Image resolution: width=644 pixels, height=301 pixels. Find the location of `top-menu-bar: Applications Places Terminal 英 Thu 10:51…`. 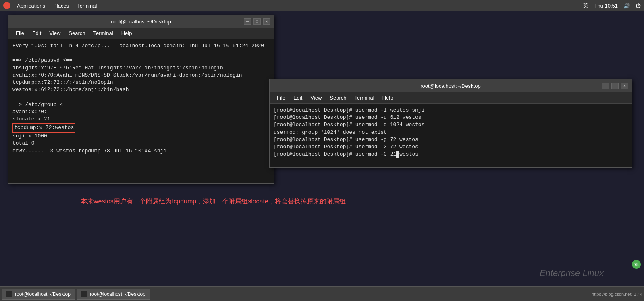

top-menu-bar: Applications Places Terminal 英 Thu 10:51… is located at coordinates (322, 6).